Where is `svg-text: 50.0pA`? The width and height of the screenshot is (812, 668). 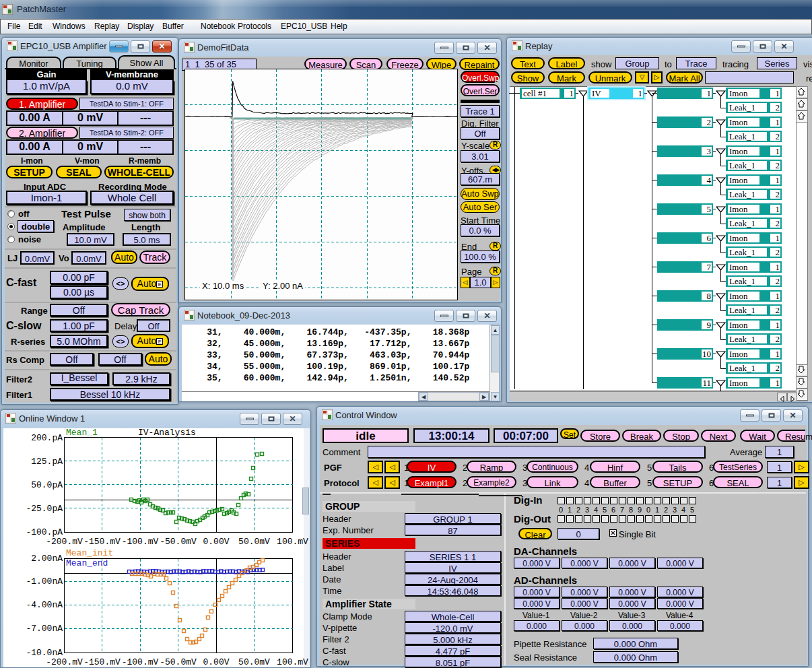 svg-text: 50.0pA is located at coordinates (47, 485).